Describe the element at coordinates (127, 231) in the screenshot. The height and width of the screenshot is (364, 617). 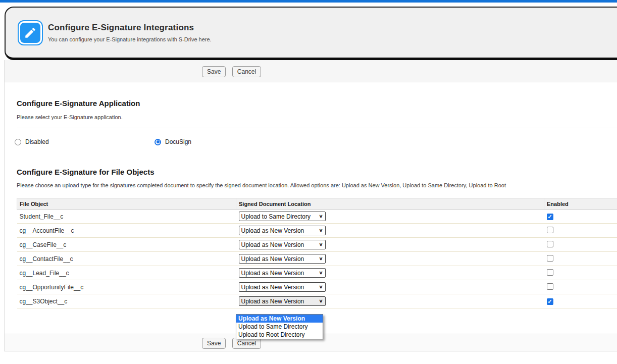
I see `file-object-cell: cg__AccountFile__c` at that location.